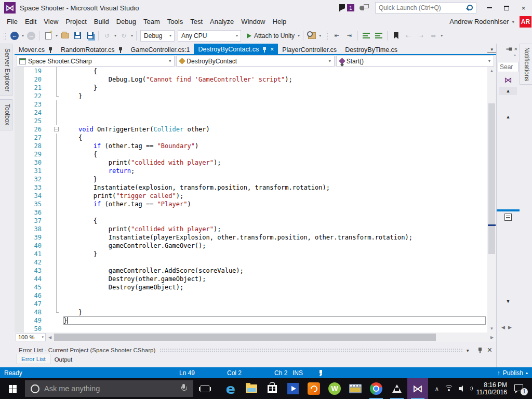  I want to click on decrease-indent-button, so click(366, 36).